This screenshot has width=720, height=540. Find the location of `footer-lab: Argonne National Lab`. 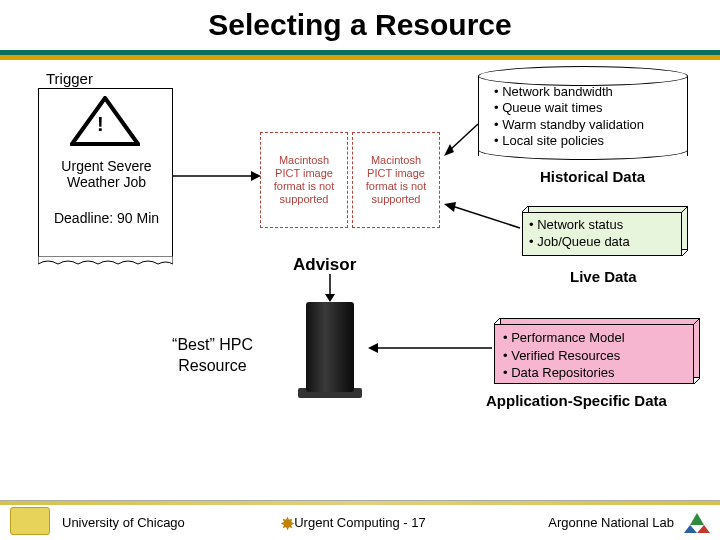

footer-lab: Argonne National Lab is located at coordinates (611, 522).